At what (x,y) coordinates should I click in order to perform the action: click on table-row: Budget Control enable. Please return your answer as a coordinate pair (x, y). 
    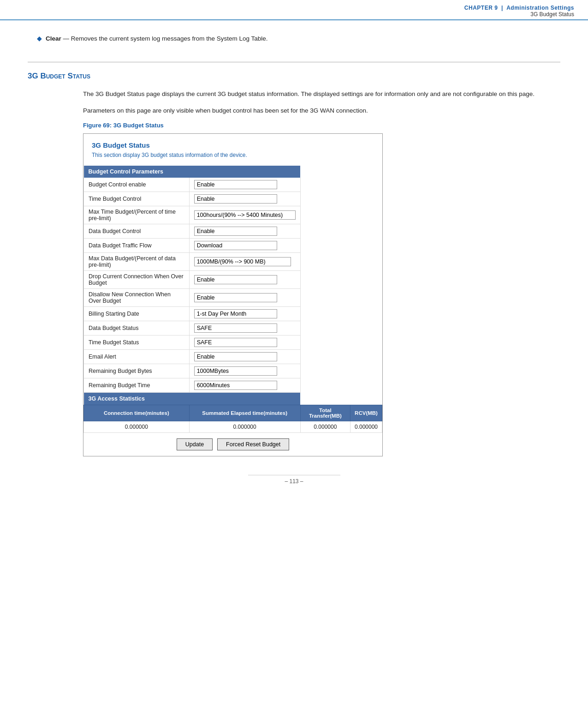
    Looking at the image, I should click on (233, 185).